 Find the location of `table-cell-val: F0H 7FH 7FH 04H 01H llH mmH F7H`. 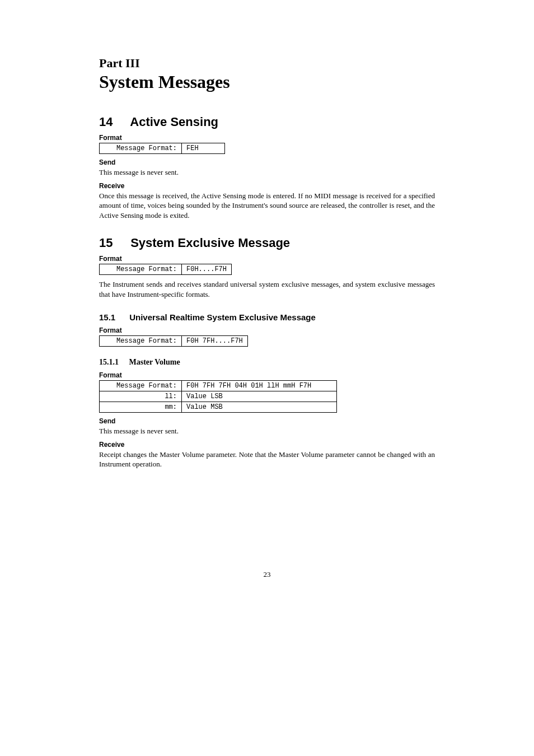

table-cell-val: F0H 7FH 7FH 04H 01H llH mmH F7H is located at coordinates (260, 386).